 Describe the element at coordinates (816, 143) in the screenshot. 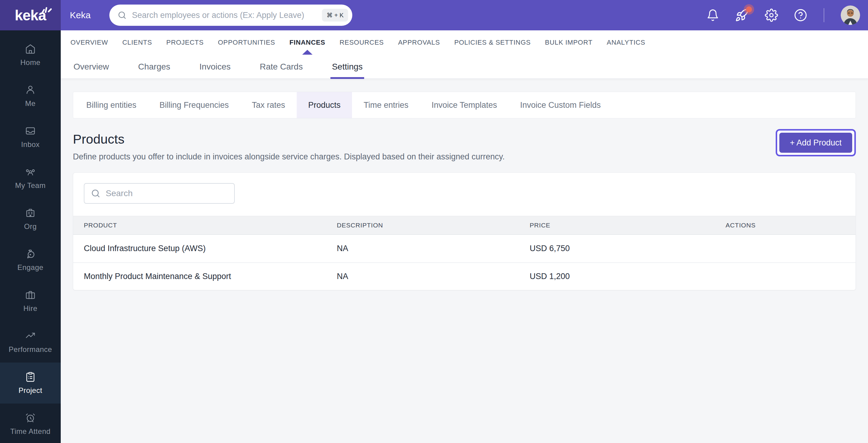

I see `add-product-highlight-ring: + Add Product` at that location.